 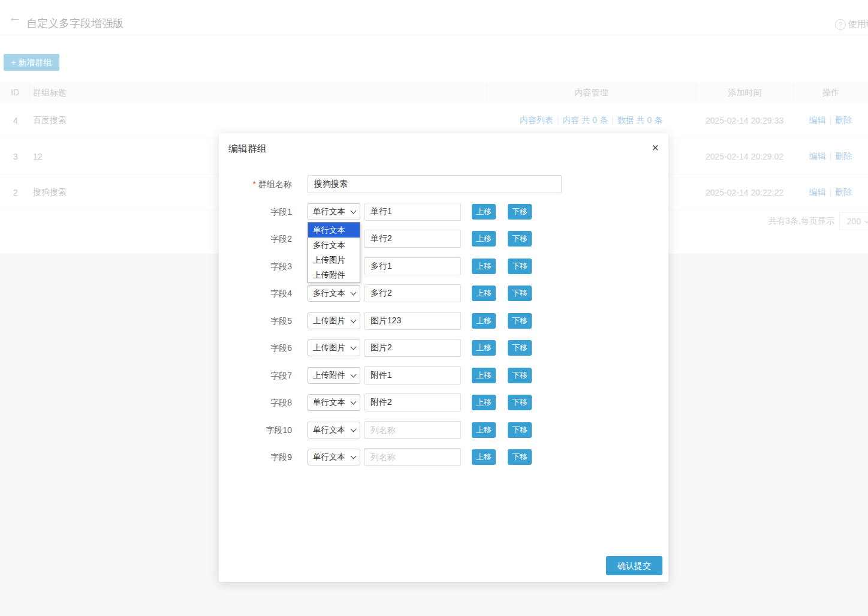 What do you see at coordinates (329, 375) in the screenshot?
I see `field-type-value: 上传附件` at bounding box center [329, 375].